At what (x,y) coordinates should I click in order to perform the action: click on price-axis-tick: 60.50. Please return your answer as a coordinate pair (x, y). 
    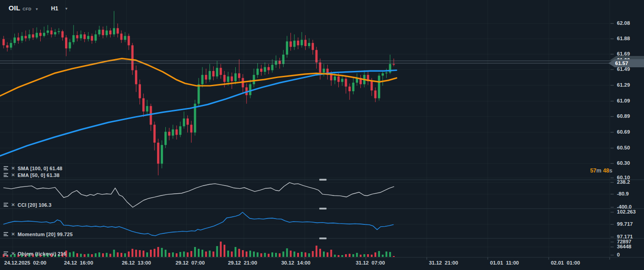
    Looking at the image, I should click on (623, 148).